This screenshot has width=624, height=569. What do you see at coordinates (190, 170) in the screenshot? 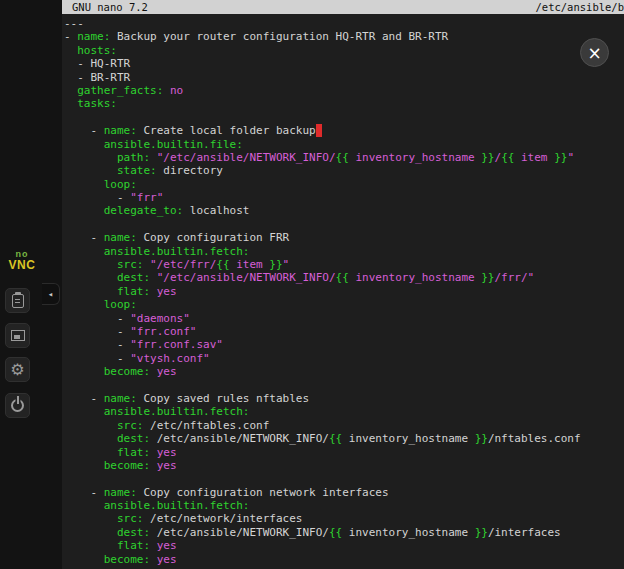
I see `code-segment: directory` at bounding box center [190, 170].